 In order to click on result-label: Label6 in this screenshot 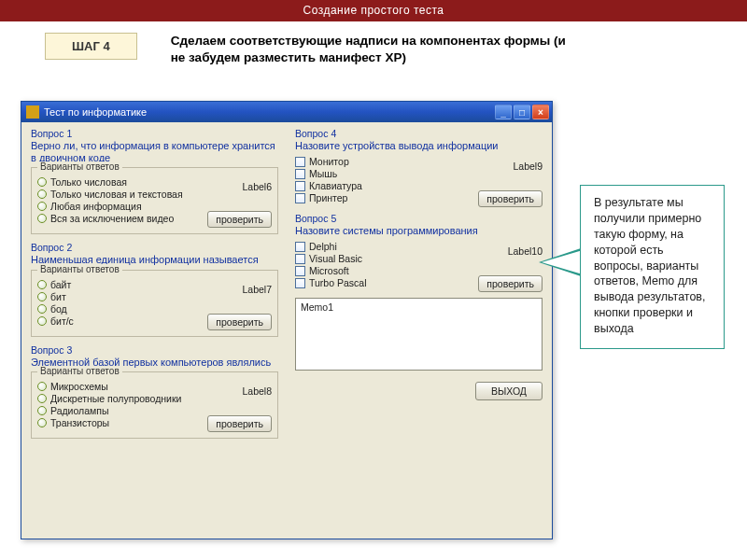, I will do `click(257, 187)`.